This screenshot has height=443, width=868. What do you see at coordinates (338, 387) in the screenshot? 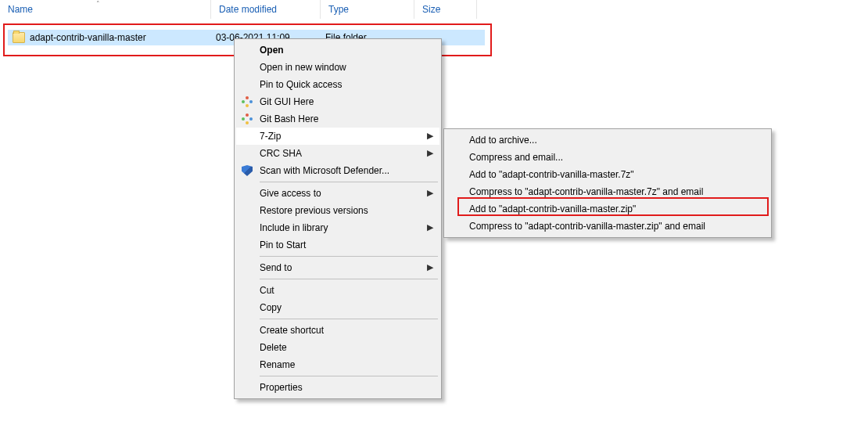
I see `menu-properties: Properties` at bounding box center [338, 387].